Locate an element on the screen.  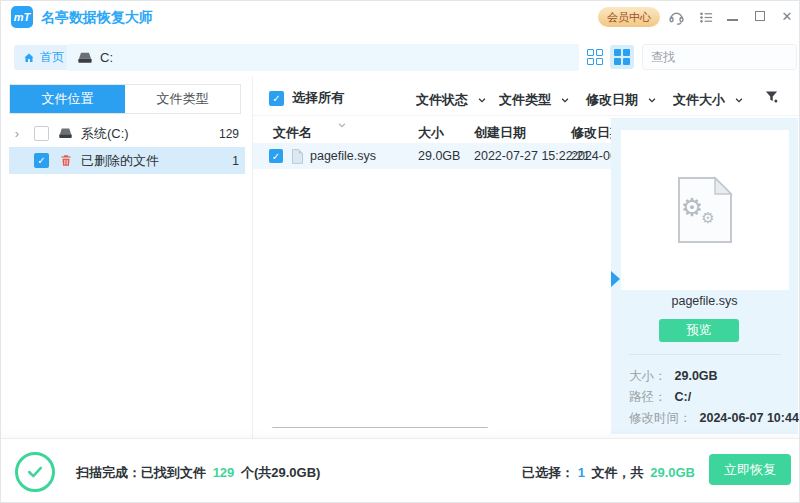
scan-result-text: 扫描完成：已找到文件 129 个(共29.0GB) is located at coordinates (198, 473).